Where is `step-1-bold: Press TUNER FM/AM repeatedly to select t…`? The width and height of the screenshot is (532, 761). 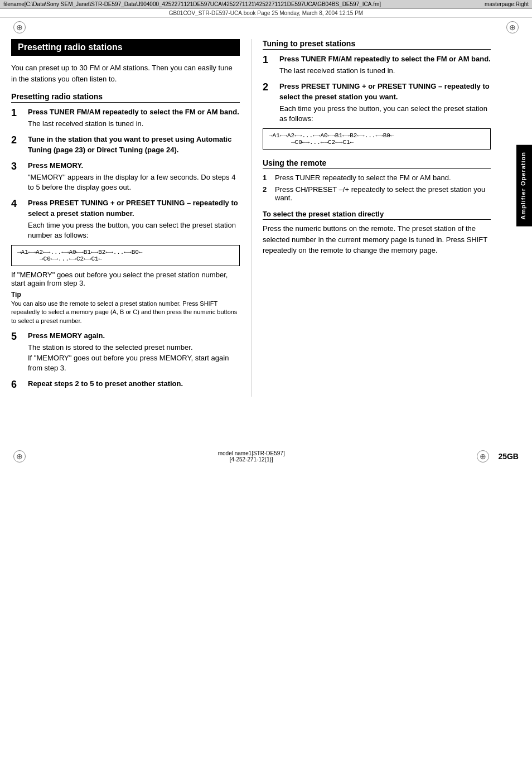
step-1-bold: Press TUNER FM/AM repeatedly to select t… is located at coordinates (134, 112).